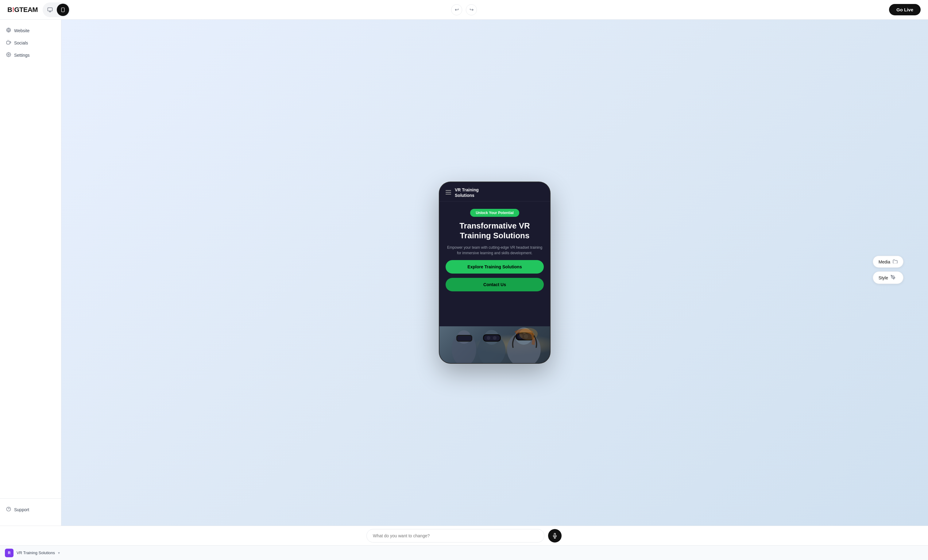 The height and width of the screenshot is (560, 928). What do you see at coordinates (31, 510) in the screenshot?
I see `sidebar-bottom: Support` at bounding box center [31, 510].